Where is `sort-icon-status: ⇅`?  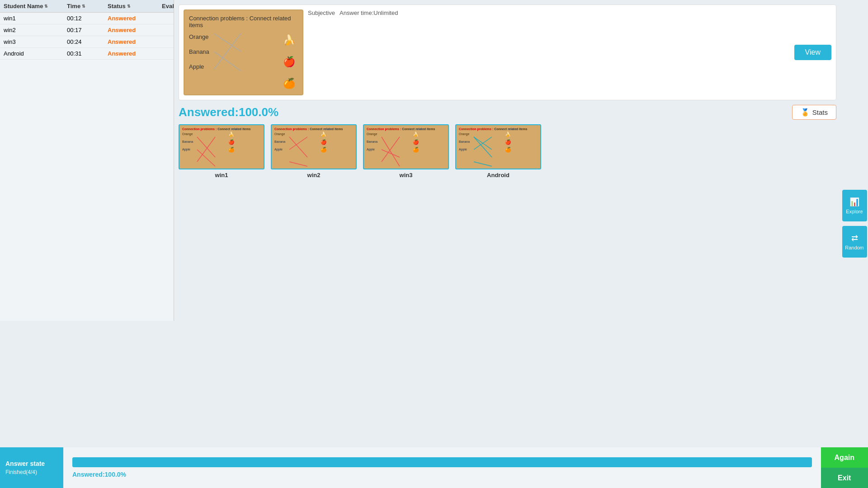 sort-icon-status: ⇅ is located at coordinates (129, 6).